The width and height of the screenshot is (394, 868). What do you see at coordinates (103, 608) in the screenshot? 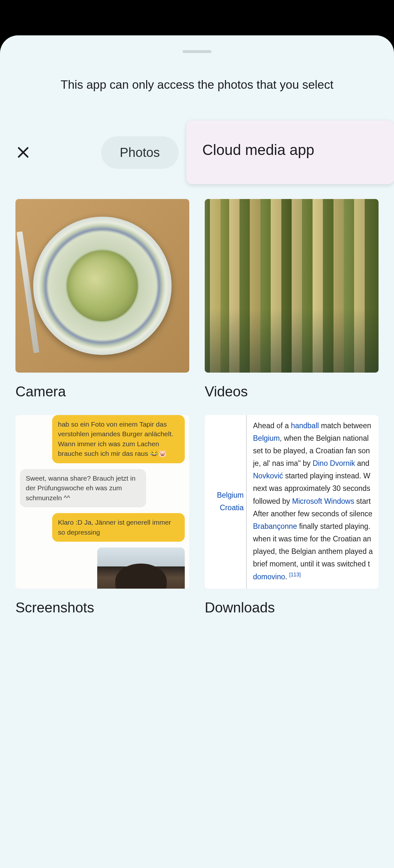
I see `album-title: Screenshots` at bounding box center [103, 608].